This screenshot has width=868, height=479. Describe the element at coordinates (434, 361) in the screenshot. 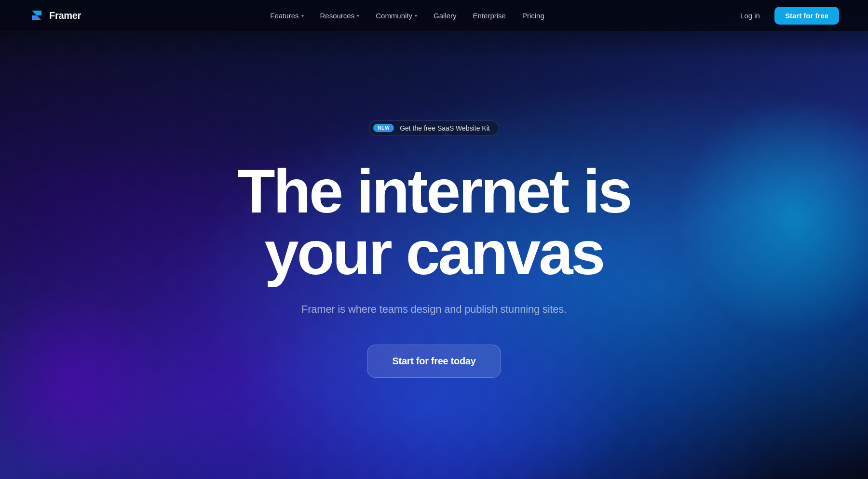

I see `hero-cta-button: Start for free today` at that location.